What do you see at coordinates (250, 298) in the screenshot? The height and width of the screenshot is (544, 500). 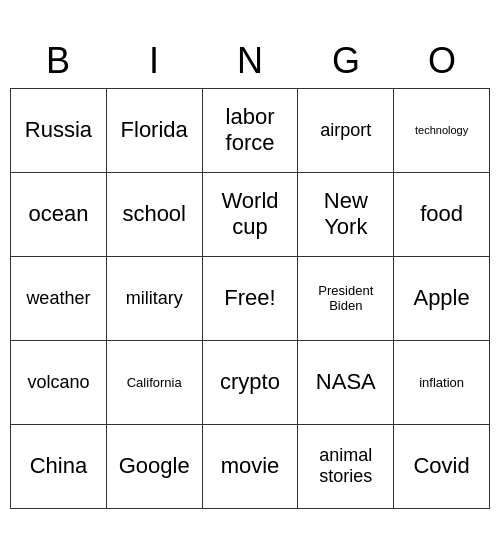 I see `table-row: weathermilitaryFree!PresidentBidenApple` at bounding box center [250, 298].